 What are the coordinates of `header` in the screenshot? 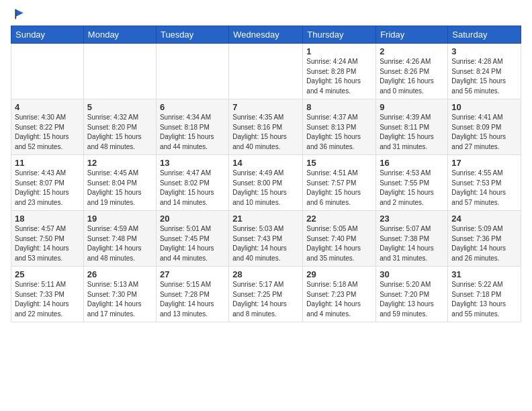 It's located at (266, 14).